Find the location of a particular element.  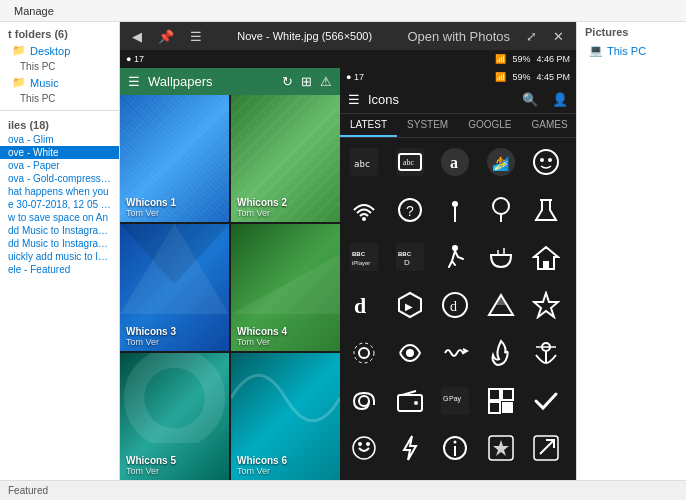

icon-smiley-spiral is located at coordinates (364, 448).